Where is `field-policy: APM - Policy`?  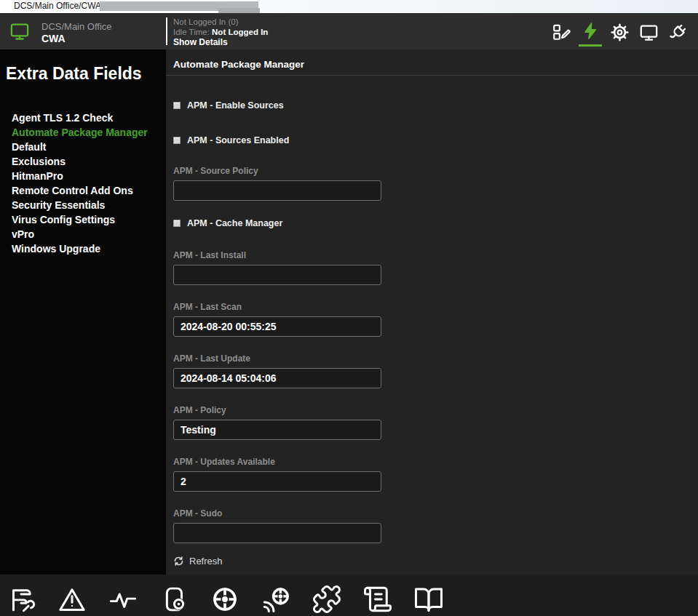
field-policy: APM - Policy is located at coordinates (277, 423).